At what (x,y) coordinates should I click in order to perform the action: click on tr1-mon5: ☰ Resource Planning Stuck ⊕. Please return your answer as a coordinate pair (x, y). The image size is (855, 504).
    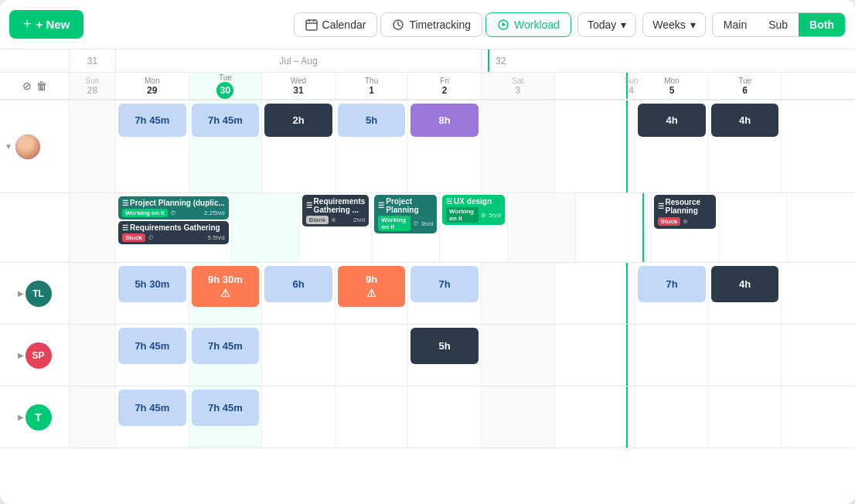
    Looking at the image, I should click on (686, 227).